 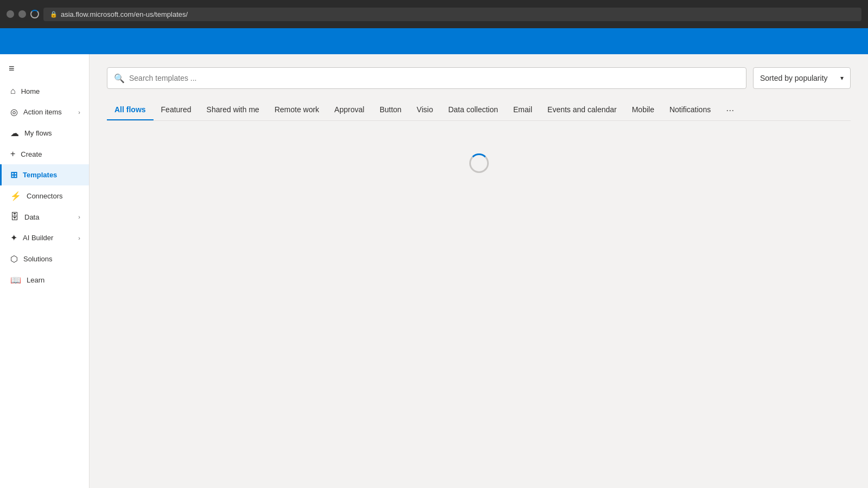 I want to click on sidebar-item-label-create: Create, so click(x=31, y=154).